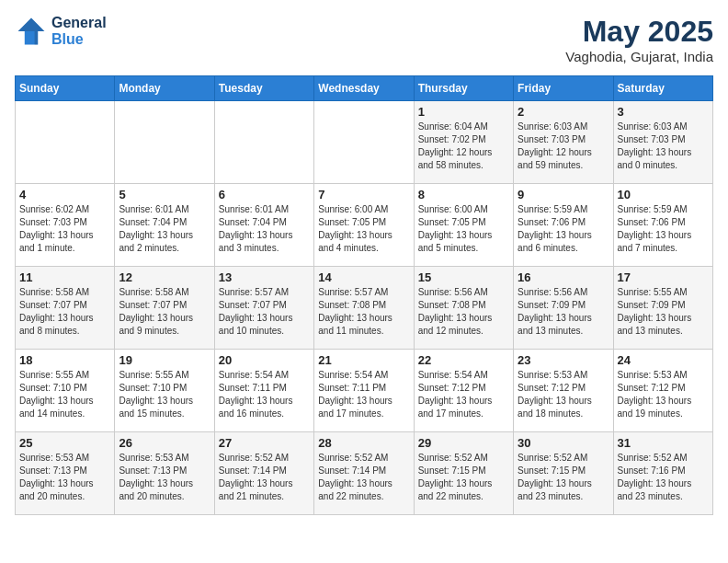 The image size is (728, 563). What do you see at coordinates (64, 229) in the screenshot?
I see `day-detail: Sunrise: 6:02 AMSunset: 7:03 PMDaylight:…` at bounding box center [64, 229].